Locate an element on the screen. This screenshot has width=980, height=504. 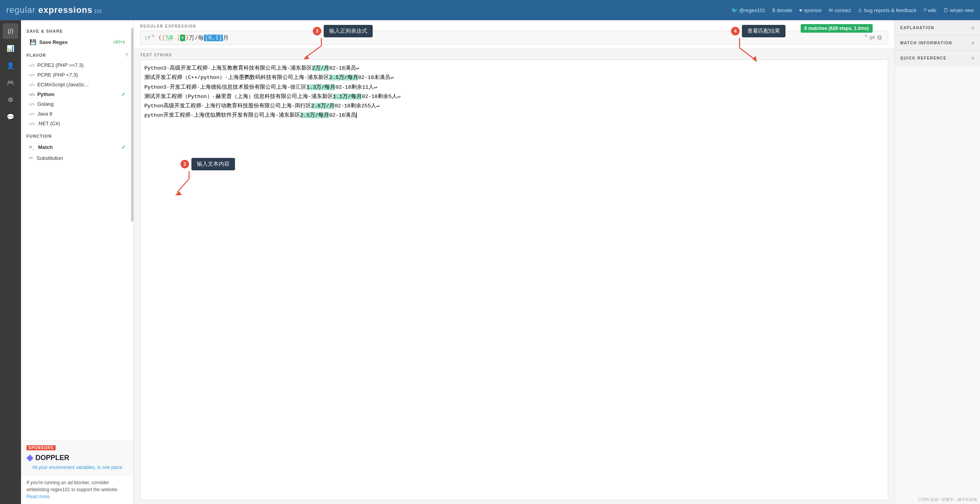
flavor-golang: </> Golang is located at coordinates (77, 104).